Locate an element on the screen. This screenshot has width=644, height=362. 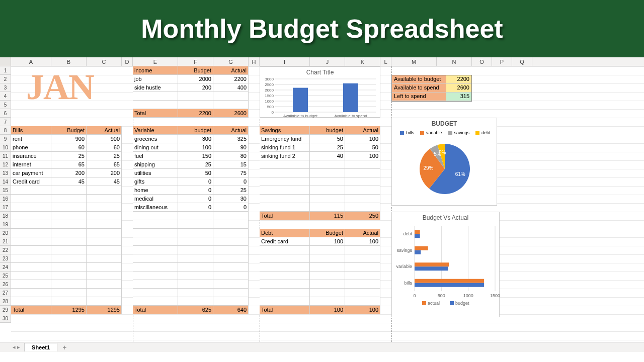
cell: 400 is located at coordinates (231, 87).